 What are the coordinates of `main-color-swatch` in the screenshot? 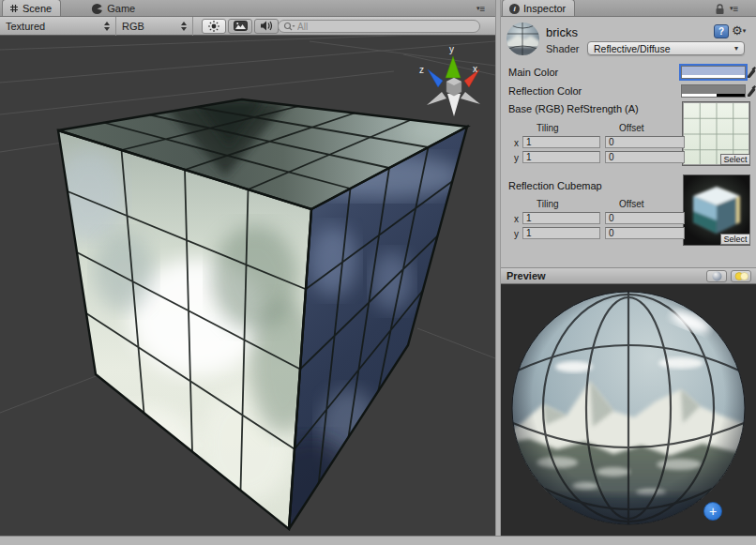 It's located at (713, 72).